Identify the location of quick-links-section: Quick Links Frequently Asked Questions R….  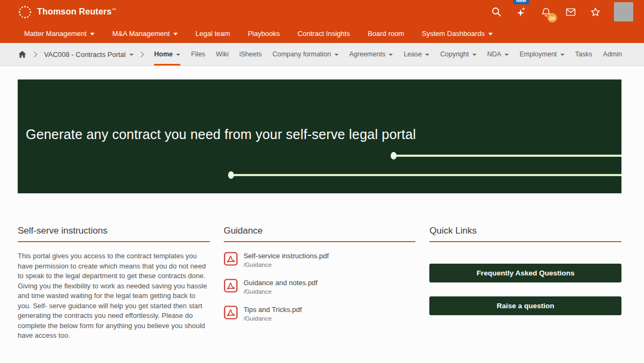
(525, 284).